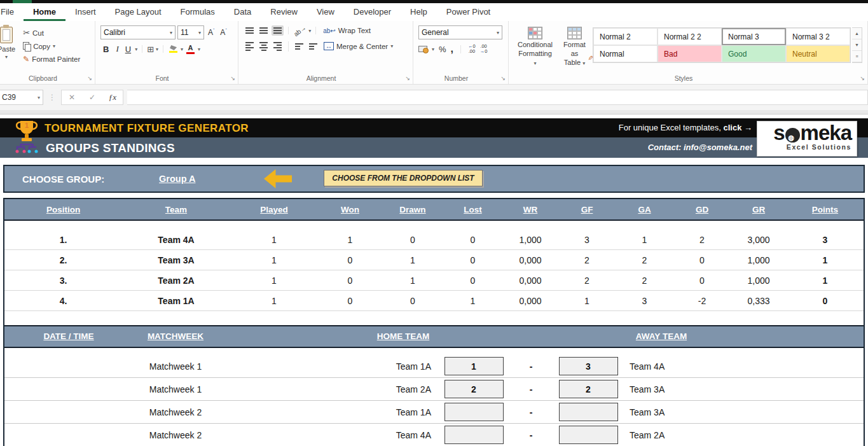 This screenshot has width=868, height=446. What do you see at coordinates (277, 31) in the screenshot?
I see `align-bottom-button` at bounding box center [277, 31].